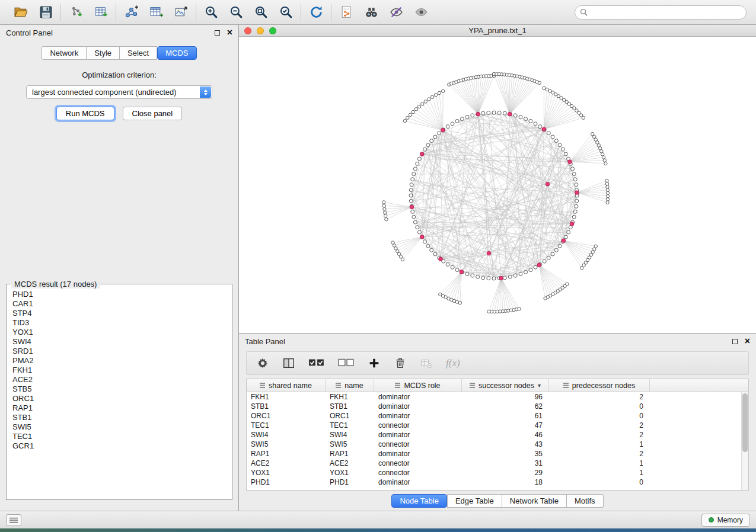 This screenshot has width=756, height=532. What do you see at coordinates (156, 12) in the screenshot?
I see `show-table-icon` at bounding box center [156, 12].